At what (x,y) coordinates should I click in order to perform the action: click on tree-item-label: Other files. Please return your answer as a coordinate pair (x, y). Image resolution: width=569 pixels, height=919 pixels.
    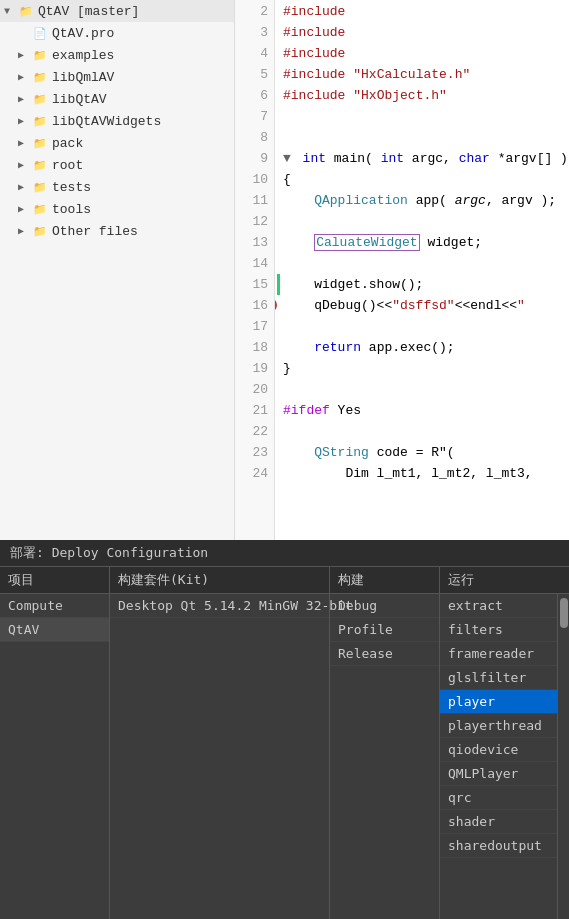
    Looking at the image, I should click on (95, 232).